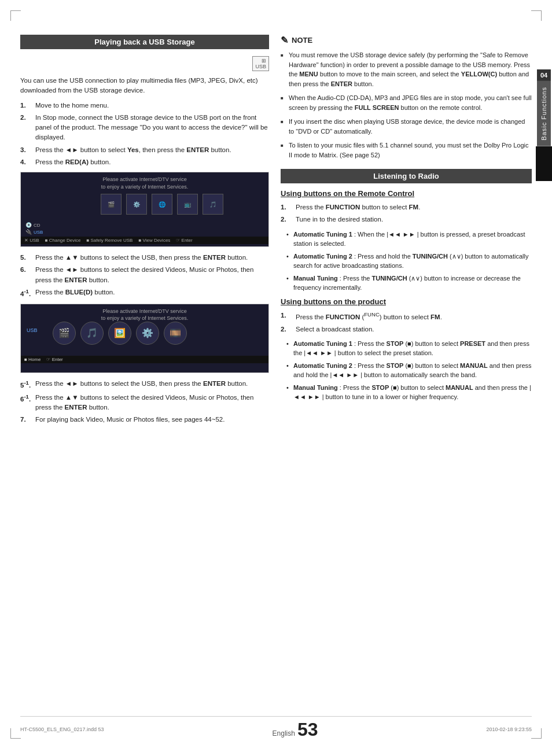 The width and height of the screenshot is (552, 756). I want to click on step-3-num: 3., so click(27, 150).